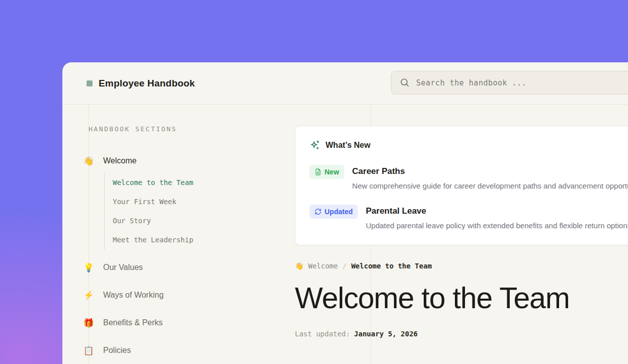 The width and height of the screenshot is (628, 364). I want to click on sidebar-item-label: Welcome, so click(120, 161).